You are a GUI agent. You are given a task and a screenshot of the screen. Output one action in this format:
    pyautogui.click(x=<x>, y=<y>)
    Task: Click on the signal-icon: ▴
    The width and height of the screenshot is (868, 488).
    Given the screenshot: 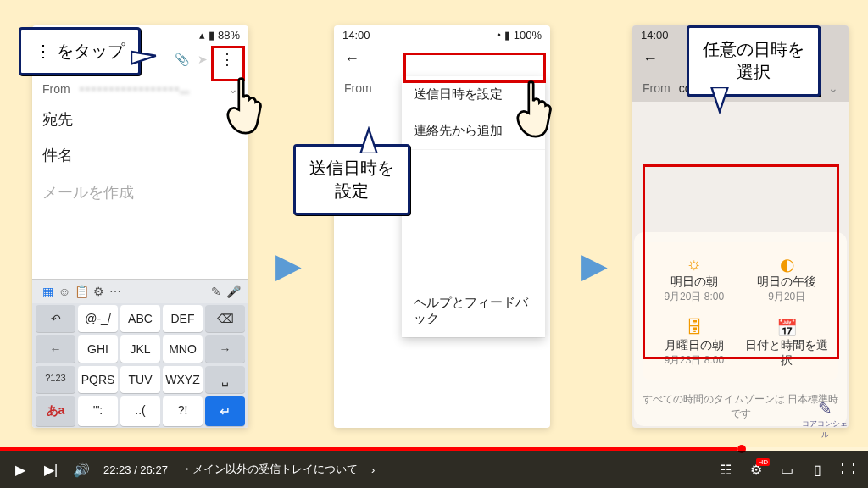 What is the action you would take?
    pyautogui.click(x=202, y=36)
    